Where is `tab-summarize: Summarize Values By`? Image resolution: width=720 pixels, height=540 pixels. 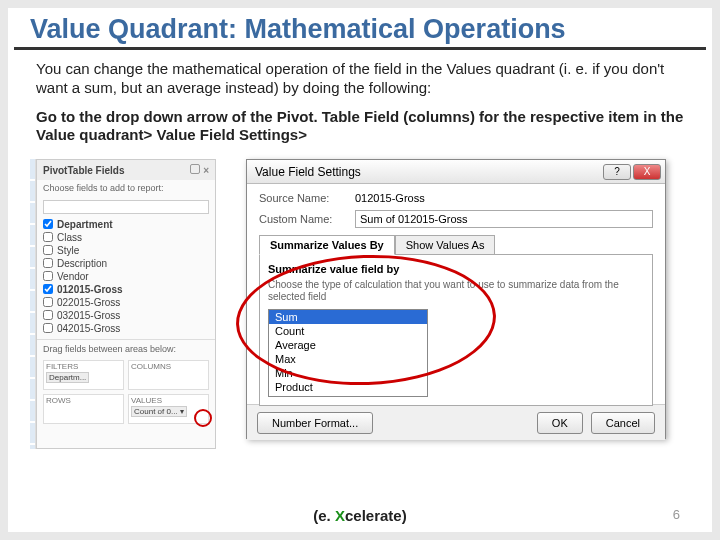 tab-summarize: Summarize Values By is located at coordinates (327, 245).